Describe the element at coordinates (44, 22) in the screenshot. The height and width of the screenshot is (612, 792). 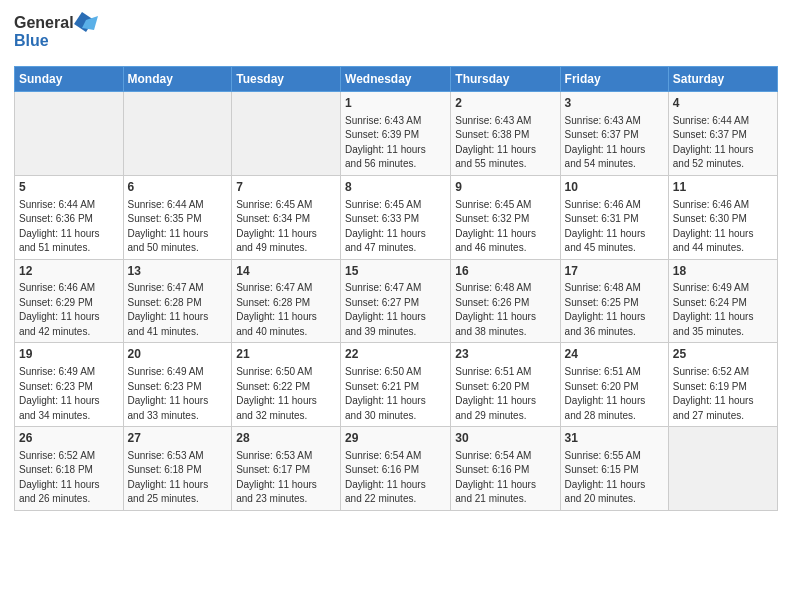
I see `svg-text: General` at that location.